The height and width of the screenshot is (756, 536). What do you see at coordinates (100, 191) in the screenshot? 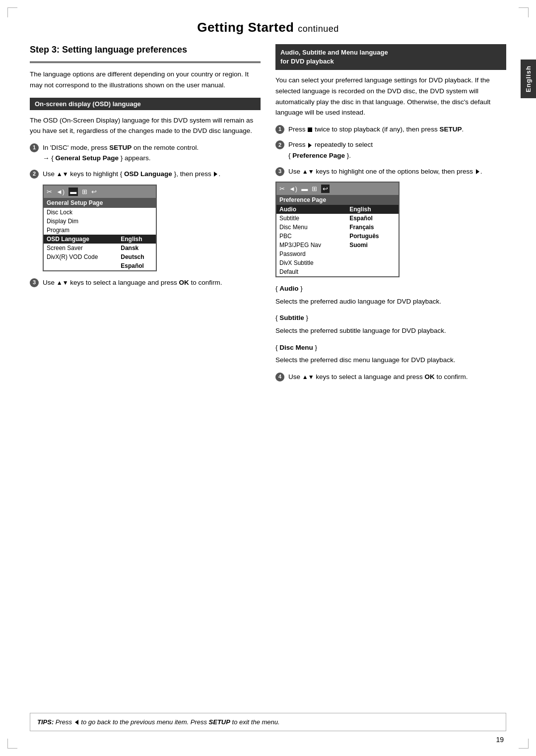
I see `screen-icons-row: ✂ ◄) ▬ ⊞ ↩` at bounding box center [100, 191].